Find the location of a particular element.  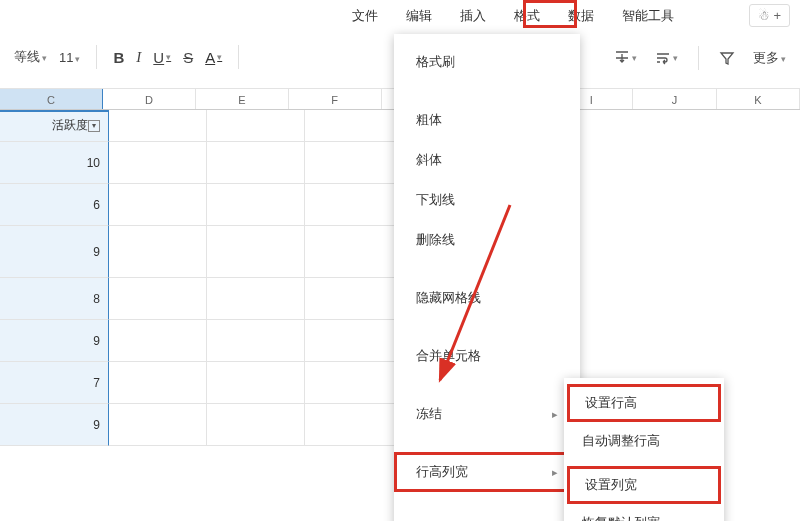

bold-button: B is located at coordinates (118, 58).